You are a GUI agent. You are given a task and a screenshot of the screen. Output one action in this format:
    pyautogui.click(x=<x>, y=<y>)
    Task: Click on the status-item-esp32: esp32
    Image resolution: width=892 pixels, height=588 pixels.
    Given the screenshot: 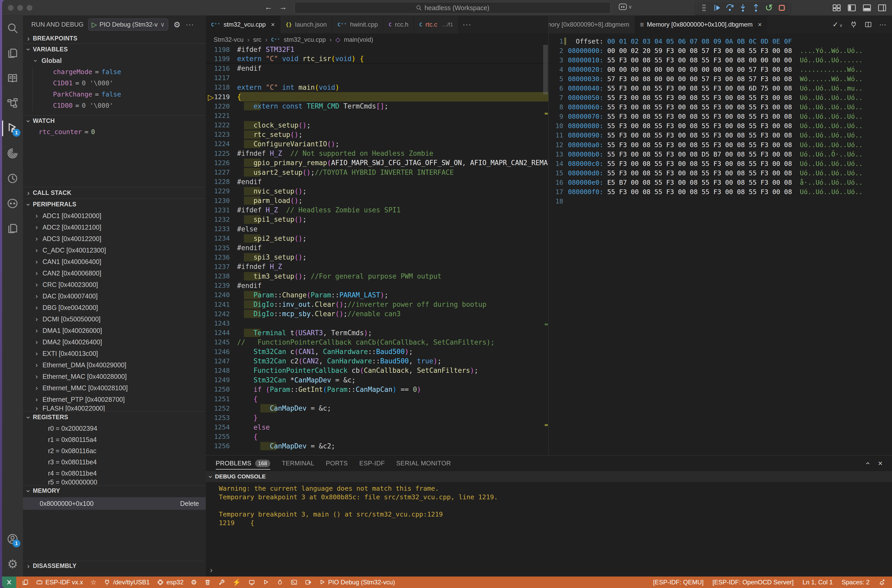 What is the action you would take?
    pyautogui.click(x=170, y=582)
    